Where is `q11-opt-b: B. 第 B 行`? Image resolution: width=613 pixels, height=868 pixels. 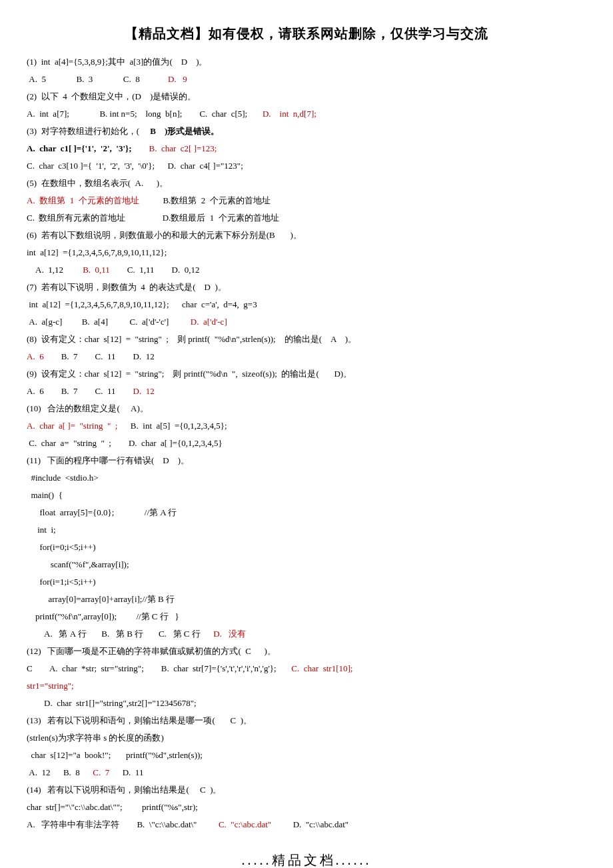 q11-opt-b: B. 第 B 行 is located at coordinates (123, 633).